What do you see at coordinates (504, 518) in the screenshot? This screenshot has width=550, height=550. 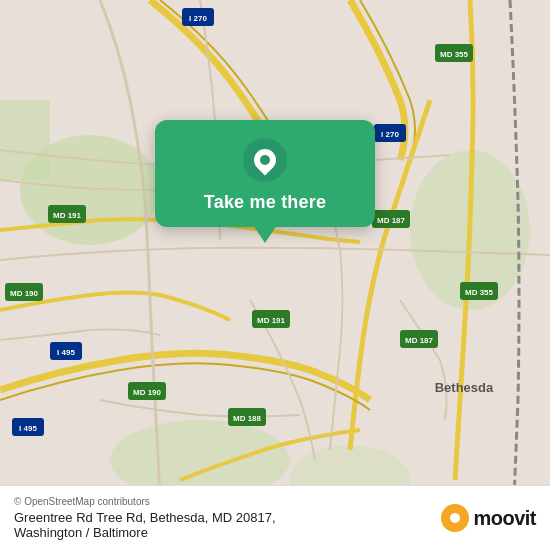 I see `moovit-brand-text: moovit` at bounding box center [504, 518].